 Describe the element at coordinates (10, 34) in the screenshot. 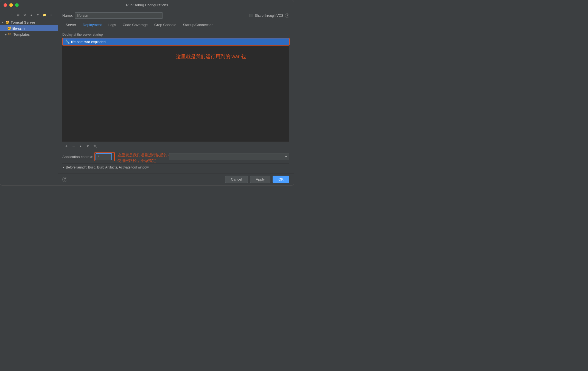

I see `templates-icon: ⚙` at that location.